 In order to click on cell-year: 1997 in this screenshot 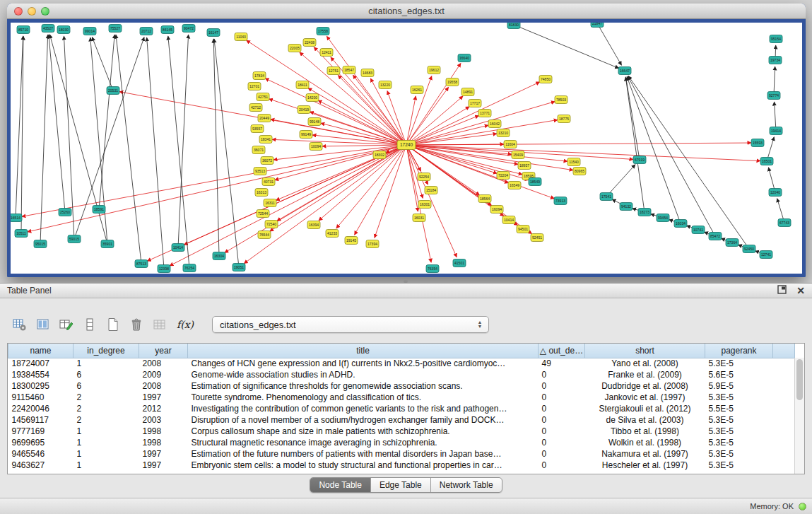, I will do `click(164, 465)`.